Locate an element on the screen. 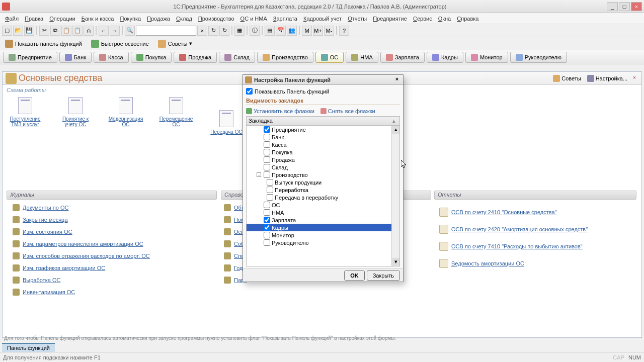 This screenshot has height=362, width=644. tab-8: НМА is located at coordinates (362, 57).